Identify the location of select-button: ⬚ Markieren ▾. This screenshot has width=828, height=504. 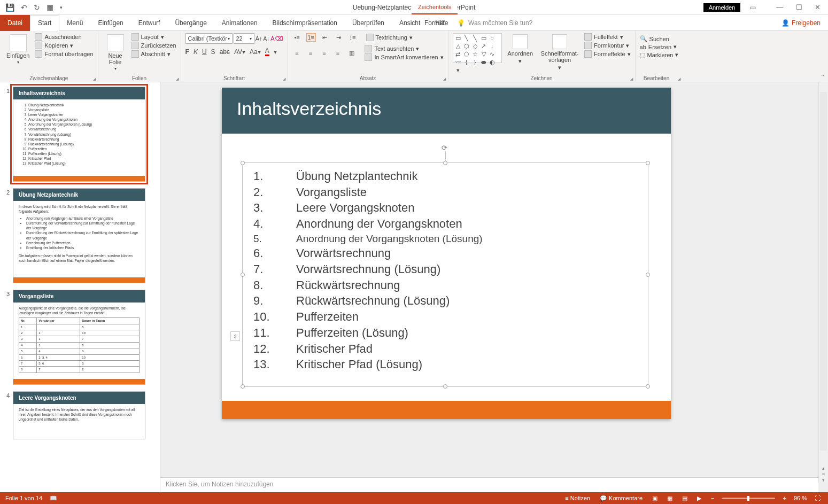
(660, 55).